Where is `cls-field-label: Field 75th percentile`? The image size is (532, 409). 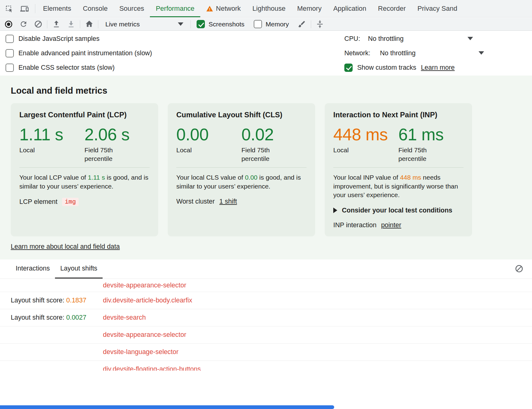
cls-field-label: Field 75th percentile is located at coordinates (260, 155).